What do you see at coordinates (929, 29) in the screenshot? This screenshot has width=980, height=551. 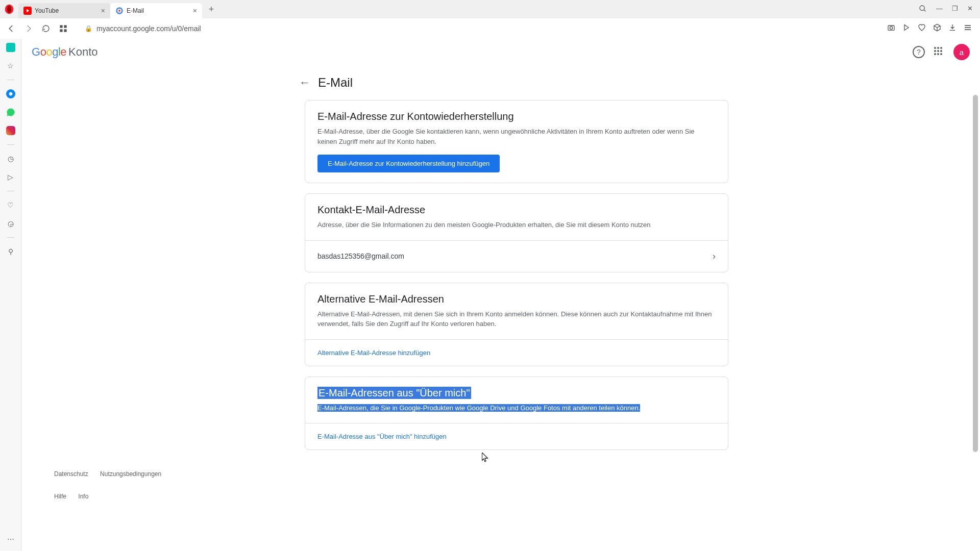 I see `toolbar-right` at bounding box center [929, 29].